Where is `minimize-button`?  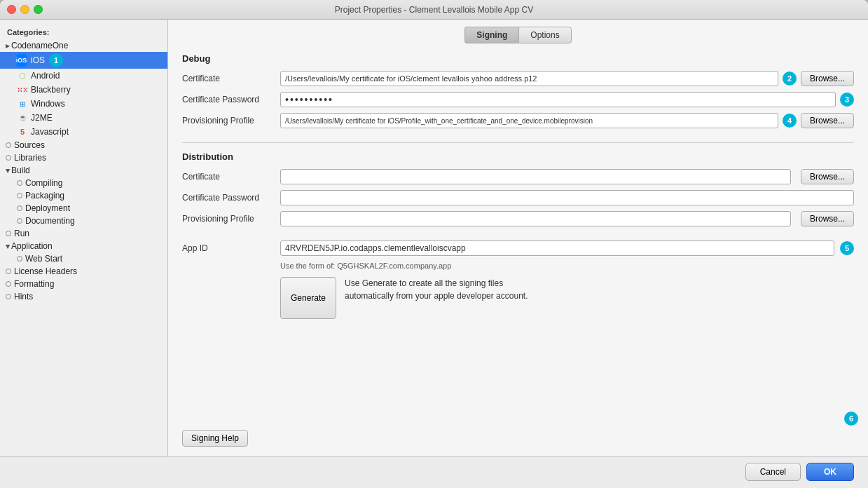
minimize-button is located at coordinates (25, 10).